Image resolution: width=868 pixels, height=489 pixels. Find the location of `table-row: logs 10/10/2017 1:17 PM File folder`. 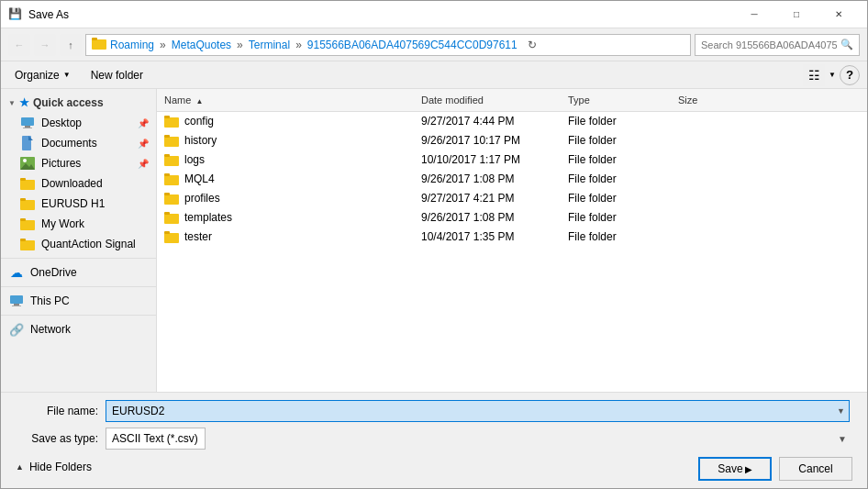

table-row: logs 10/10/2017 1:17 PM File folder is located at coordinates (512, 160).